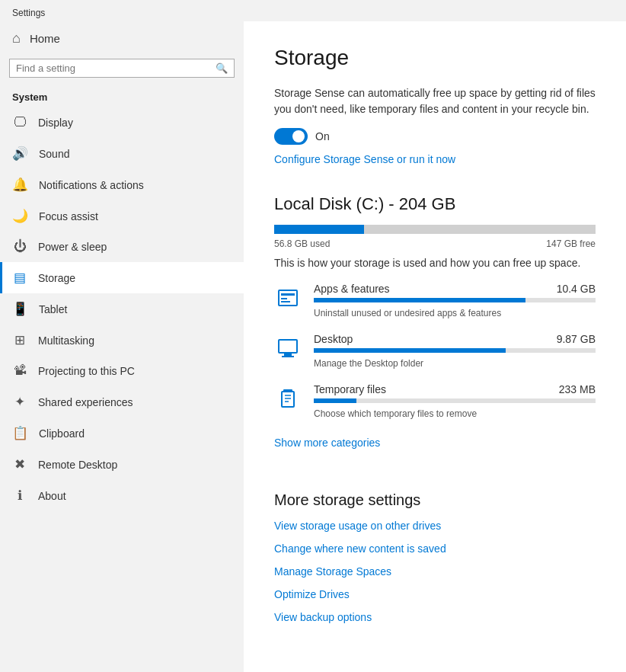 The height and width of the screenshot is (672, 626). Describe the element at coordinates (78, 465) in the screenshot. I see `sidebar-item-remote-label: Remote Desktop` at that location.